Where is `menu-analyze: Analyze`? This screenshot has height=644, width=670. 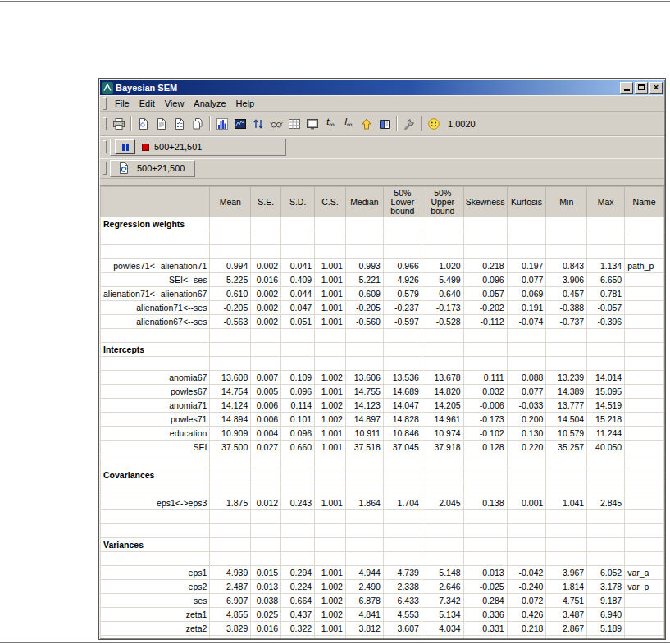 menu-analyze: Analyze is located at coordinates (210, 103).